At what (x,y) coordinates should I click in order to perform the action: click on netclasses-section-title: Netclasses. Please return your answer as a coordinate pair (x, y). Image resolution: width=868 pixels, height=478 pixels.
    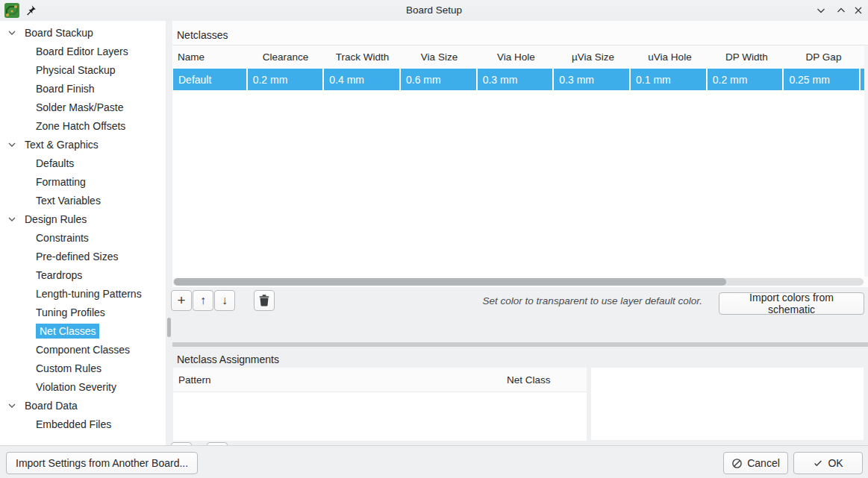
    Looking at the image, I should click on (202, 35).